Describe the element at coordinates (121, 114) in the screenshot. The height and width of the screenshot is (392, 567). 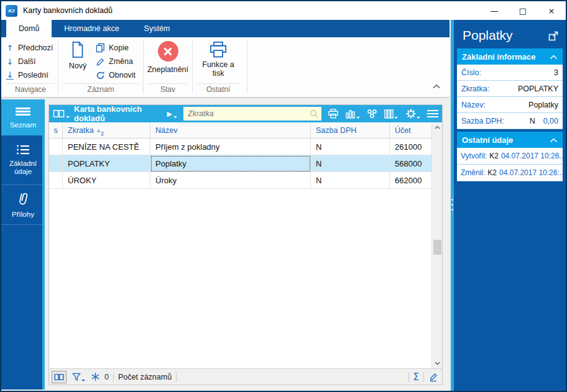
I see `grid-title: Karta bankovních dokladů` at that location.